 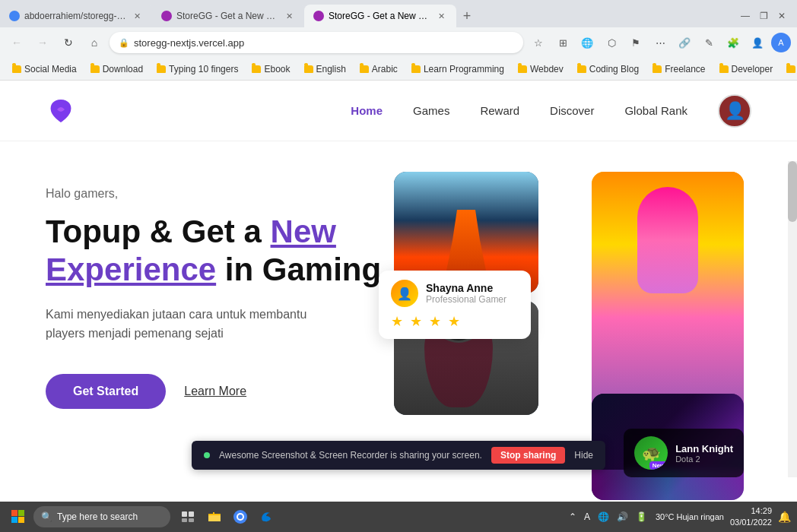 What do you see at coordinates (316, 43) in the screenshot?
I see `address-input: 🔒 storegg-nextjs.vercel.app` at bounding box center [316, 43].